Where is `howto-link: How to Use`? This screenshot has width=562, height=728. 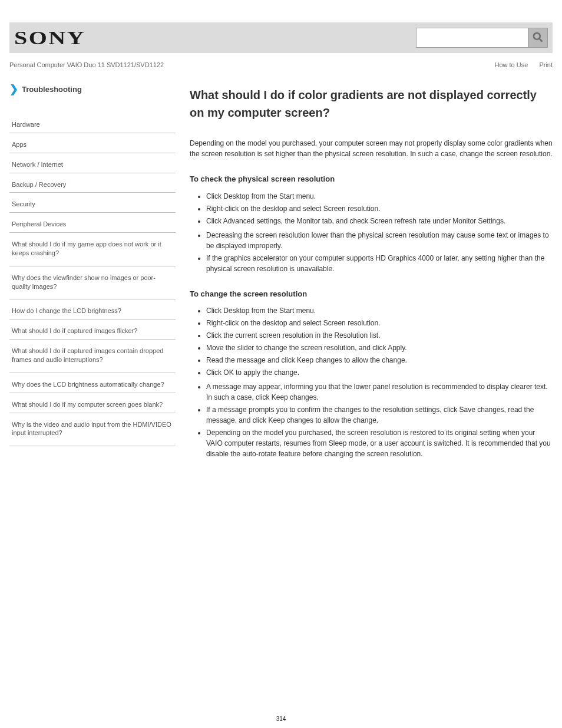 howto-link: How to Use is located at coordinates (511, 65).